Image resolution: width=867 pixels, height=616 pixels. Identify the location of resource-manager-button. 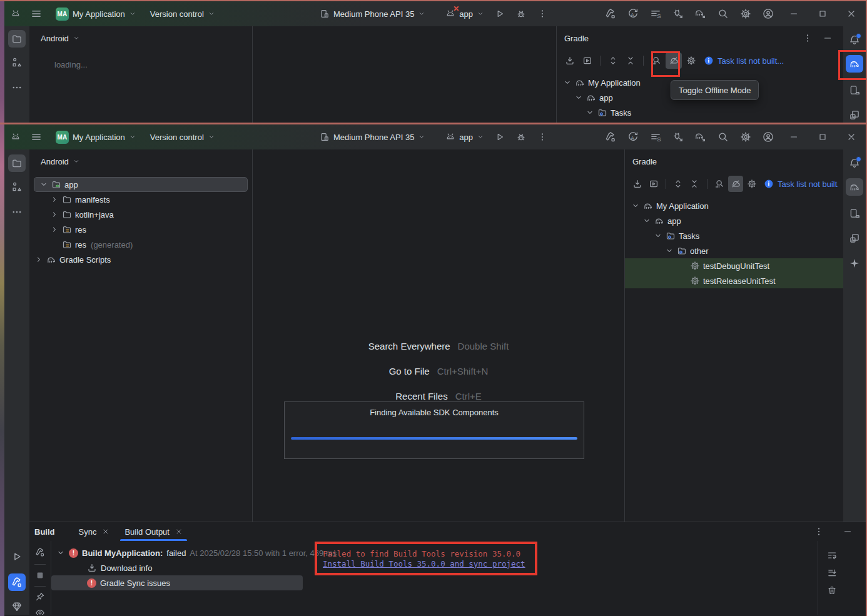
(17, 607).